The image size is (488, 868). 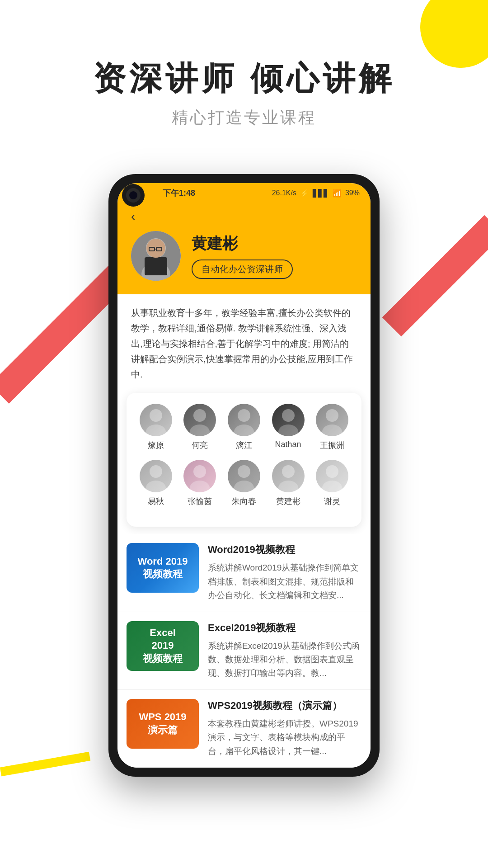 I want to click on status-right: 26.1K/s ⚡ ▋▋▋ 📶 39%, so click(x=316, y=193).